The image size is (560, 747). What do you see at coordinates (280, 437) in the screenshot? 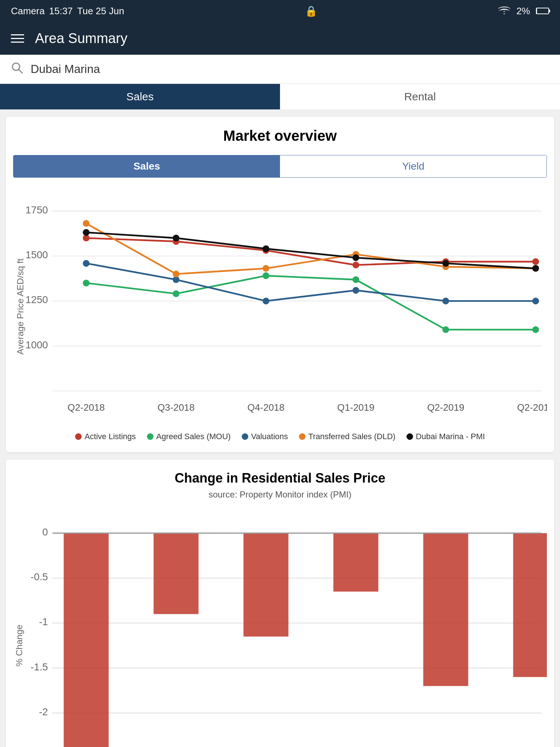
I see `chart-legend: Active Listings Agreed Sales (MOU) Valua…` at bounding box center [280, 437].